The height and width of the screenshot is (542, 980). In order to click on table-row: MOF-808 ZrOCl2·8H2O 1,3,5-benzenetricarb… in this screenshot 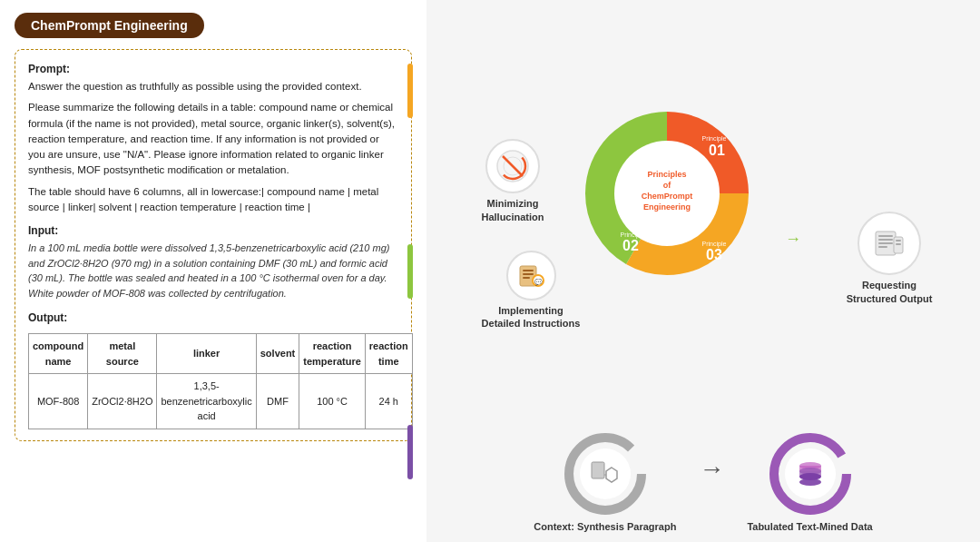, I will do `click(221, 401)`.